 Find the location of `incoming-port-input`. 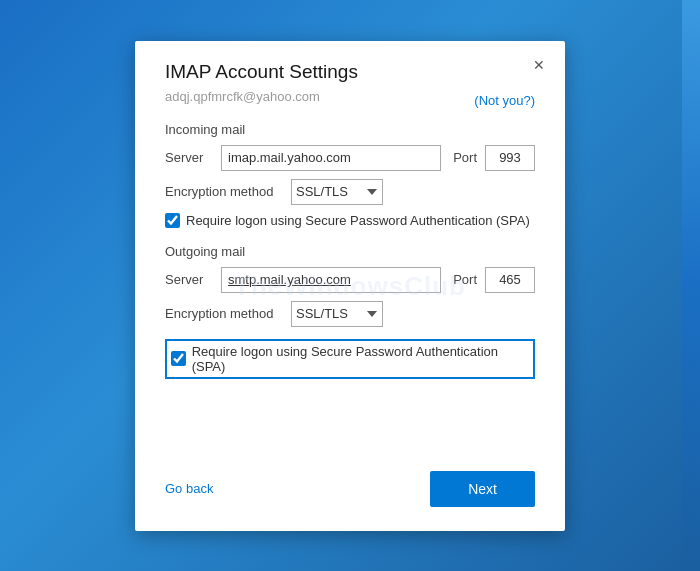

incoming-port-input is located at coordinates (510, 158).